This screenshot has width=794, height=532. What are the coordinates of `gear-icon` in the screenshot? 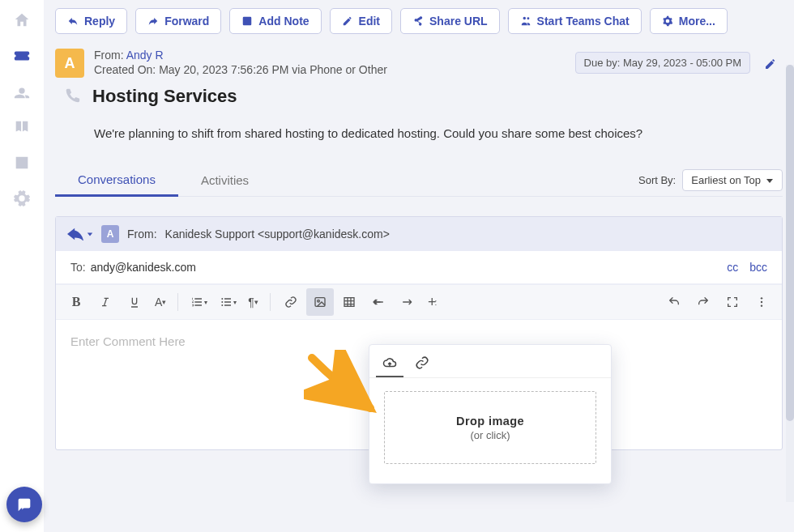 It's located at (668, 21).